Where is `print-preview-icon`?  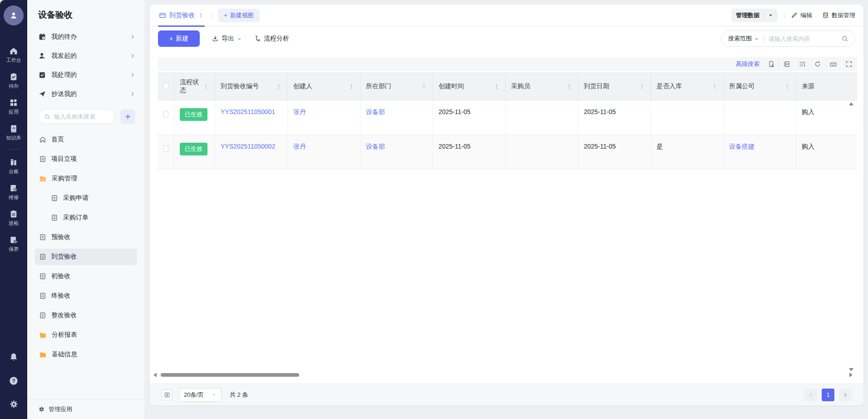
print-preview-icon is located at coordinates (771, 64).